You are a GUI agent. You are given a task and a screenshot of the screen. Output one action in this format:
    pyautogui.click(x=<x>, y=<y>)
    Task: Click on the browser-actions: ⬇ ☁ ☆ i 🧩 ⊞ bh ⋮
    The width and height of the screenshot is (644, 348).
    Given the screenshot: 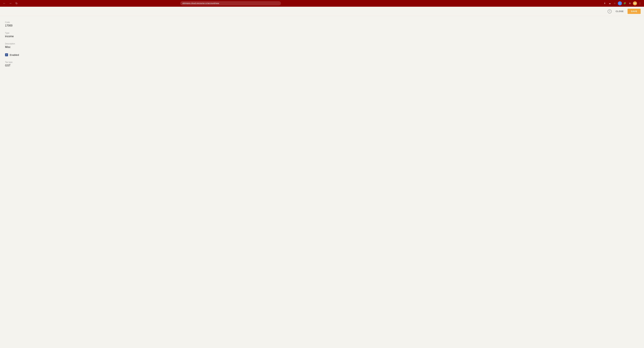 What is the action you would take?
    pyautogui.click(x=622, y=3)
    